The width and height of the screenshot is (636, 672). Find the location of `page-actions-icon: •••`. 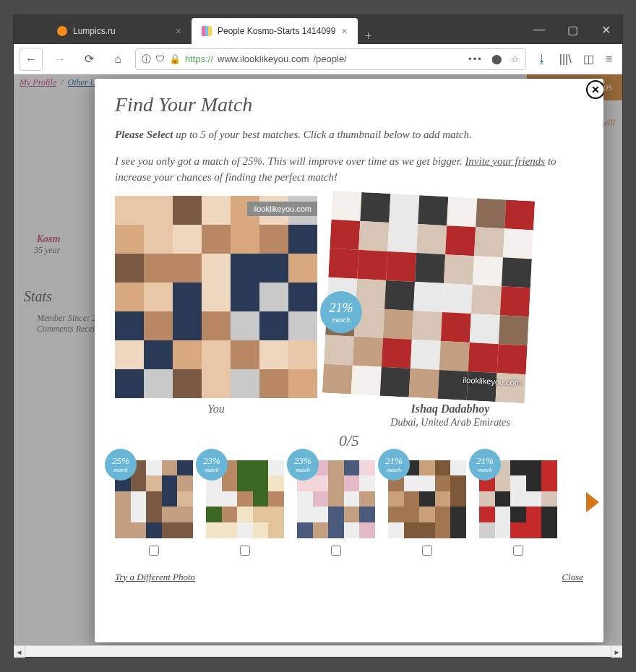

page-actions-icon: ••• is located at coordinates (476, 59).